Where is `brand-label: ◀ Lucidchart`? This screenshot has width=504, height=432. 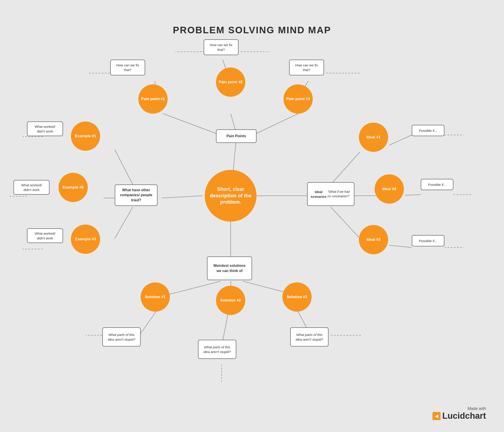
brand-label: ◀ Lucidchart is located at coordinates (459, 416).